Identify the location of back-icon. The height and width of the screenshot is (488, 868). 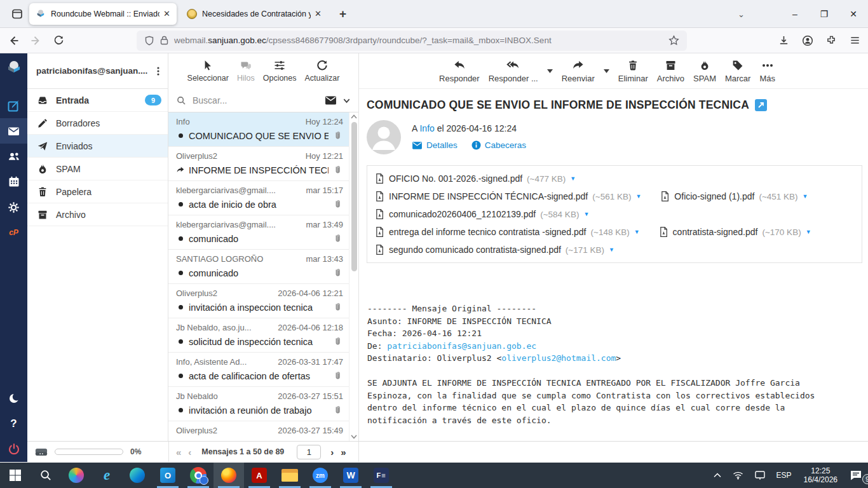
(13, 41).